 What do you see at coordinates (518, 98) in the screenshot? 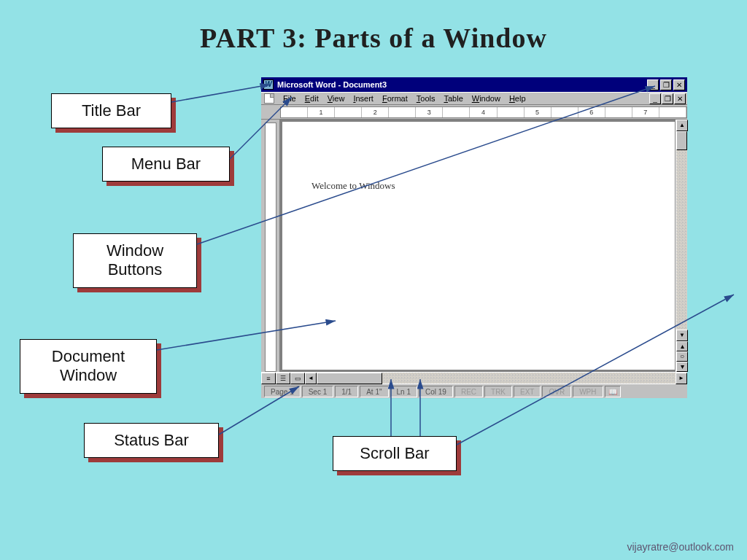
I see `menu-help: Help` at bounding box center [518, 98].